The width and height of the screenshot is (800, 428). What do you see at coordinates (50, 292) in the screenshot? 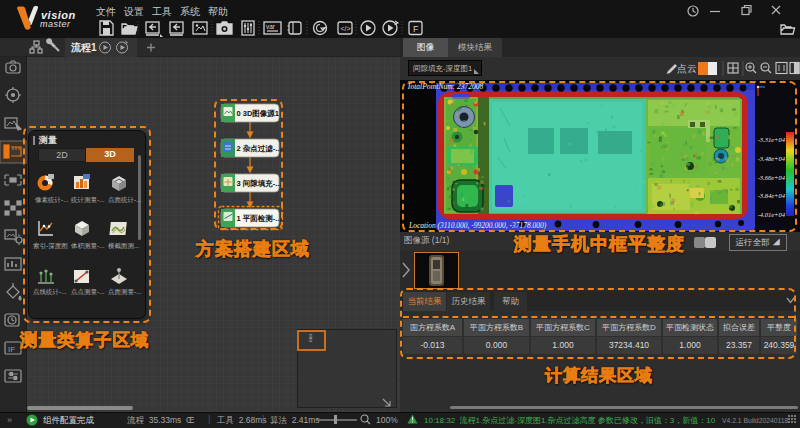
I see `svg-text: 点线统计-...` at bounding box center [50, 292].